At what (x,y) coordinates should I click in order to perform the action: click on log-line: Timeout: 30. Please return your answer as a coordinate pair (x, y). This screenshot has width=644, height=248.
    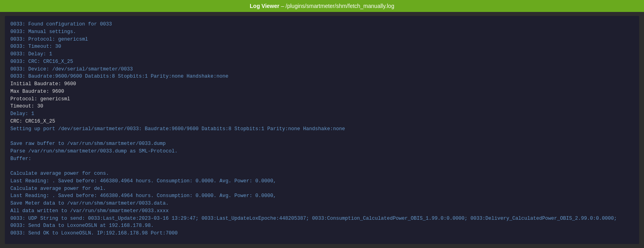
    Looking at the image, I should click on (322, 107).